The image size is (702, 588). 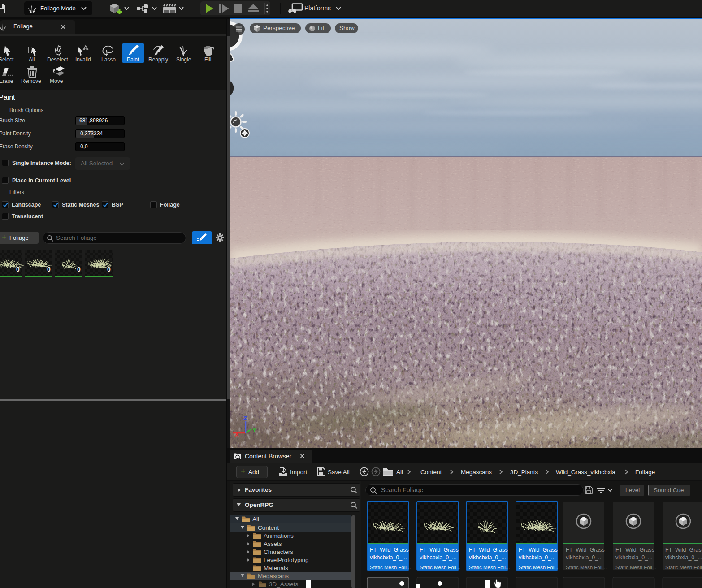 I want to click on svg-text: Z, so click(x=246, y=418).